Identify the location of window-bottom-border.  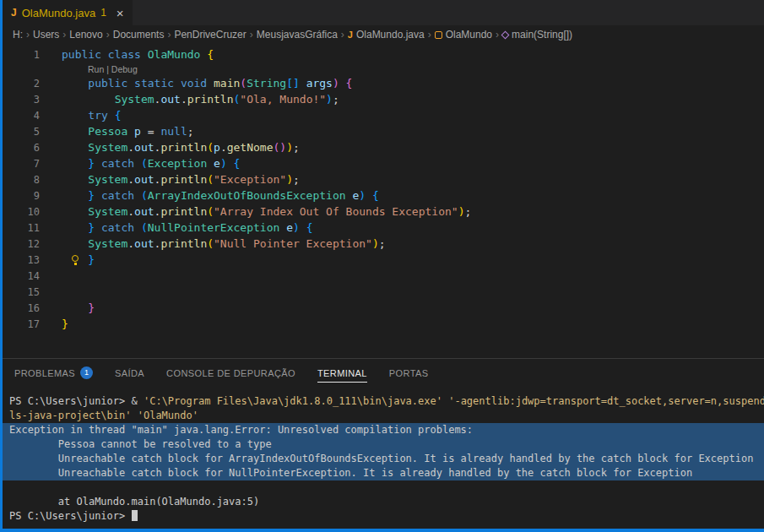
(382, 530).